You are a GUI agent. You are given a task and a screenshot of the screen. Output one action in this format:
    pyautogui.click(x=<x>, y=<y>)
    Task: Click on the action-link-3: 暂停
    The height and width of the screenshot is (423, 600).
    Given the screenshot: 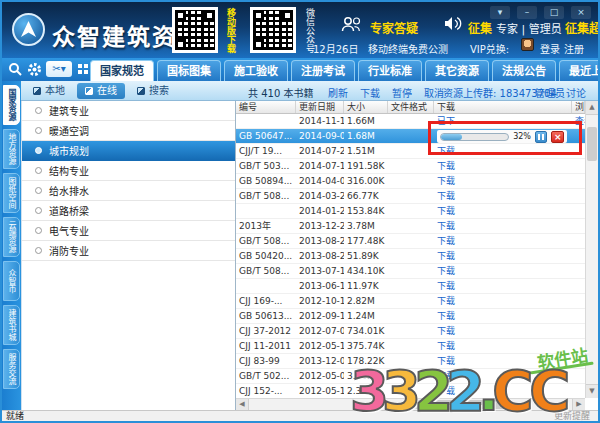 What is the action you would take?
    pyautogui.click(x=402, y=92)
    